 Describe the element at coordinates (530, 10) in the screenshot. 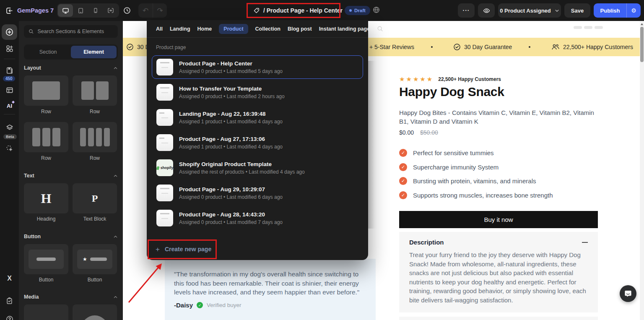

I see `product-assigned-dropdown: 0 Product Assigned` at that location.